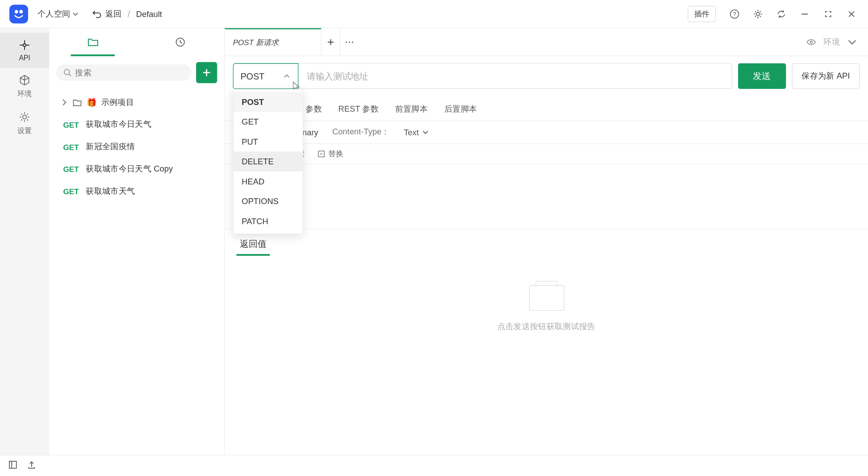 The image size is (868, 476). What do you see at coordinates (149, 13) in the screenshot?
I see `breadcrumb-item: Default` at bounding box center [149, 13].